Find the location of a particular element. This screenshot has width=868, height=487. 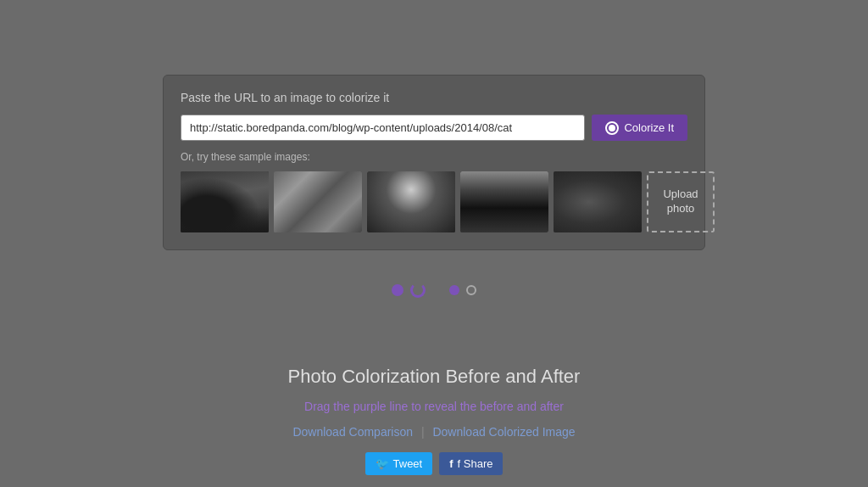

tweet-label: Tweet is located at coordinates (409, 463).